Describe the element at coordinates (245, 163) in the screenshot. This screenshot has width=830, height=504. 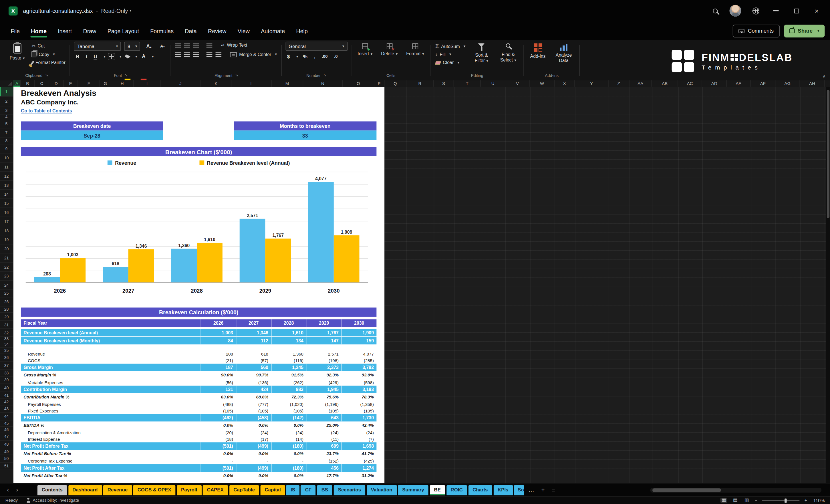
I see `legend-item-revenue-breakeven-level-annual: Revenue Breakeven level (Annual)` at that location.